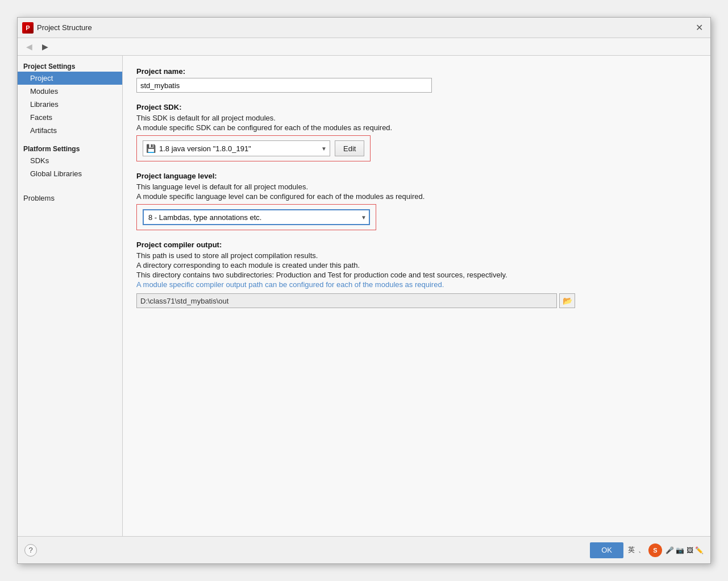  What do you see at coordinates (70, 140) in the screenshot?
I see `spacer1` at bounding box center [70, 140].